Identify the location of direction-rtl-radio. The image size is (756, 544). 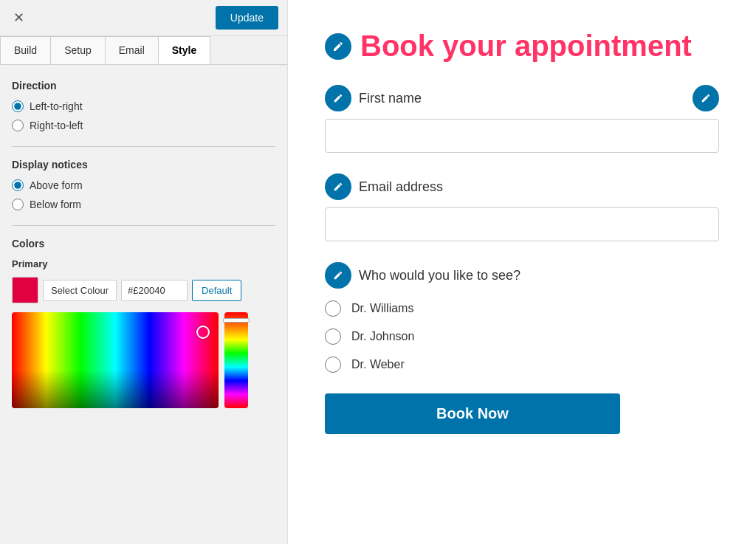
(18, 125).